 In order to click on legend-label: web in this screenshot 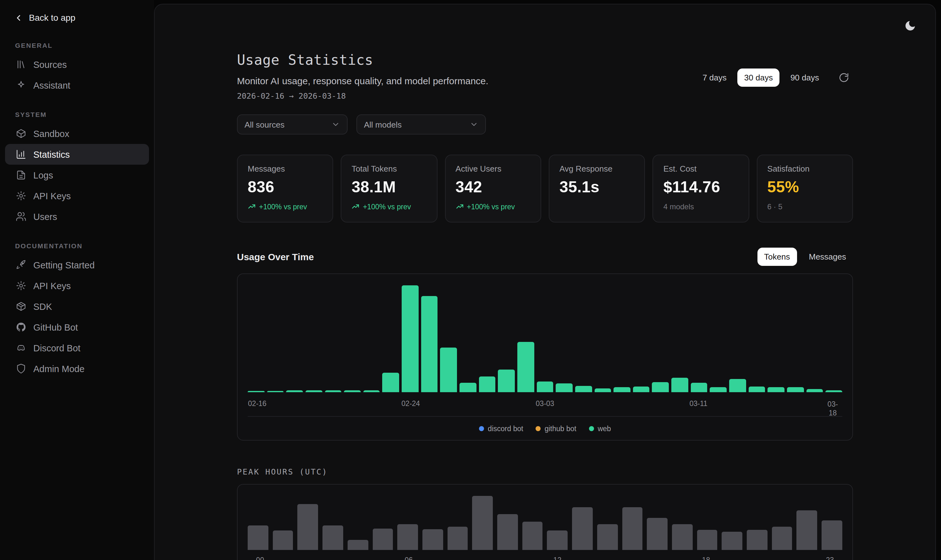, I will do `click(604, 429)`.